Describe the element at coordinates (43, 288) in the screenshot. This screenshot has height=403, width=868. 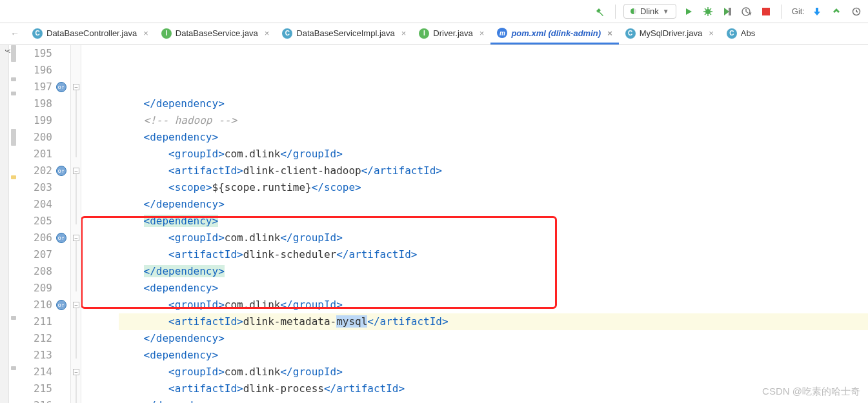
I see `line-number: 209` at that location.